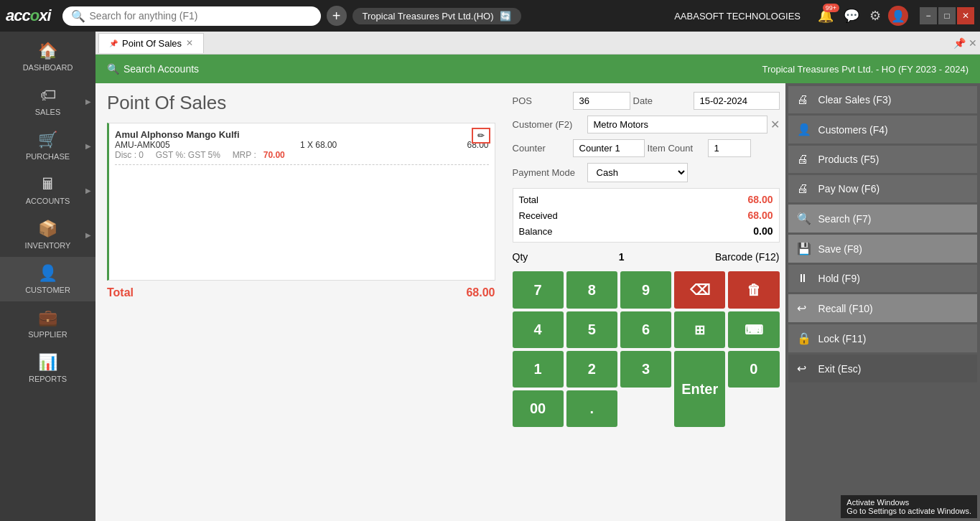  What do you see at coordinates (973, 43) in the screenshot?
I see `tab-close-btn: ✕` at bounding box center [973, 43].